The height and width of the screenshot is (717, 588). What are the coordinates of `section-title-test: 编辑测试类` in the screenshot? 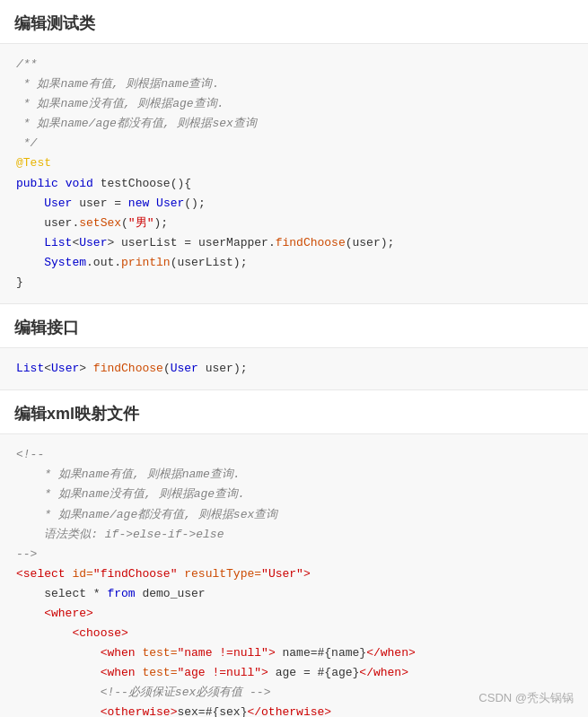 It's located at (294, 22).